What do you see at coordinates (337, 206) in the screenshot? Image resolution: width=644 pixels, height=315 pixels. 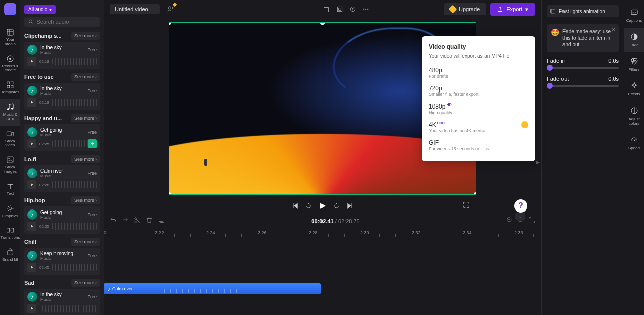 I see `forward-button` at bounding box center [337, 206].